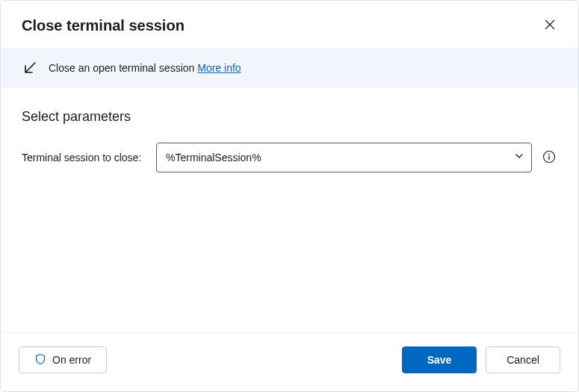 This screenshot has width=579, height=392. Describe the element at coordinates (219, 68) in the screenshot. I see `more-info-link: More info` at that location.